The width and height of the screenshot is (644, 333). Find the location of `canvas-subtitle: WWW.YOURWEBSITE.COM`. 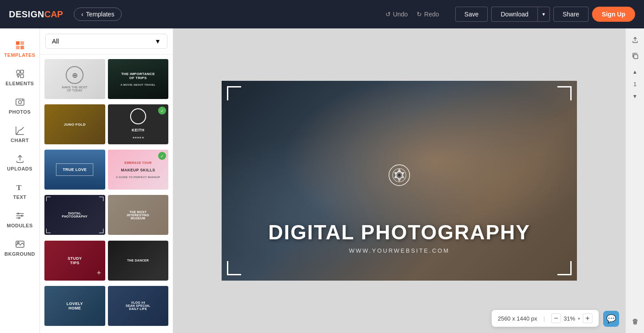

canvas-subtitle: WWW.YOURWEBSITE.COM is located at coordinates (399, 250).